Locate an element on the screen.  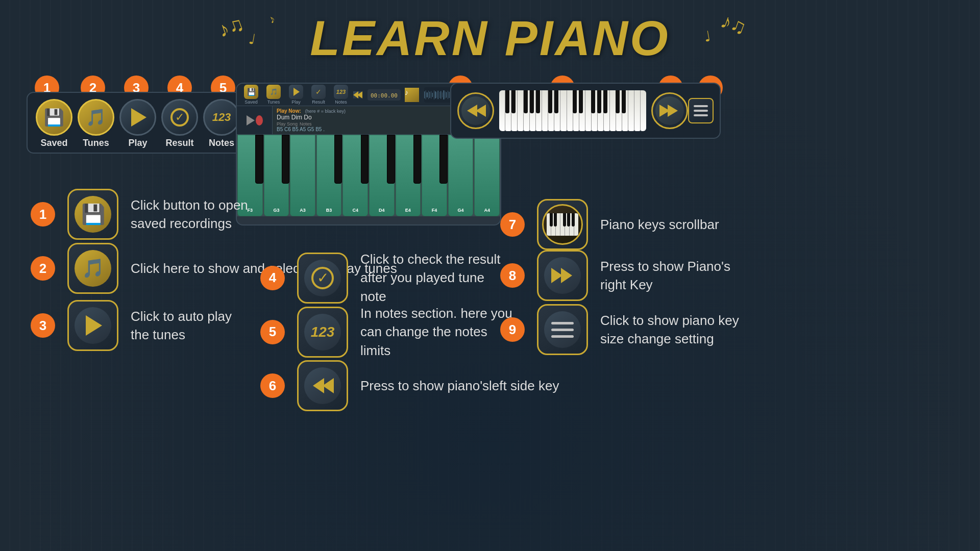
help-item-5: 5 123 In notes section. here you can cha… is located at coordinates (386, 332).